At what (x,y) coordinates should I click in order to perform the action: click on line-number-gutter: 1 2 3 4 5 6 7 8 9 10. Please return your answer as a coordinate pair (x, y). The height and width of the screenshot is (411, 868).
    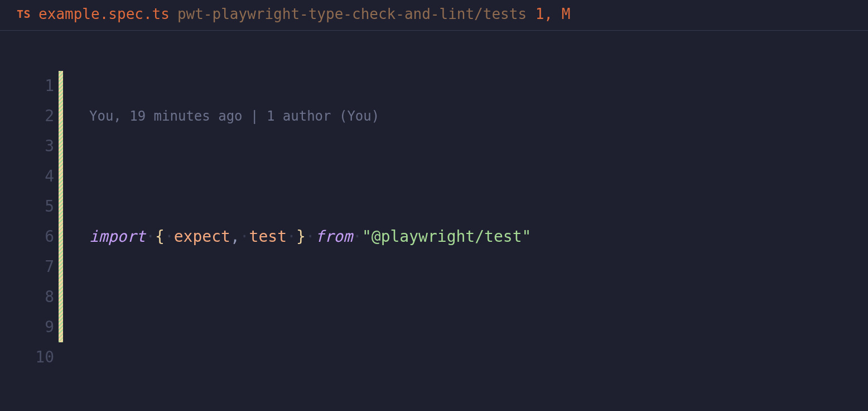
    Looking at the image, I should click on (29, 226).